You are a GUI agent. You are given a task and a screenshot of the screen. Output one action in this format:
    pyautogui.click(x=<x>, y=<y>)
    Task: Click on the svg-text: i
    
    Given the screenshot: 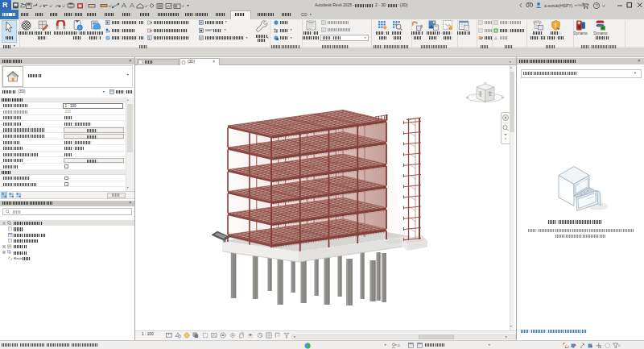 What is the action you would take?
    pyautogui.click(x=79, y=27)
    